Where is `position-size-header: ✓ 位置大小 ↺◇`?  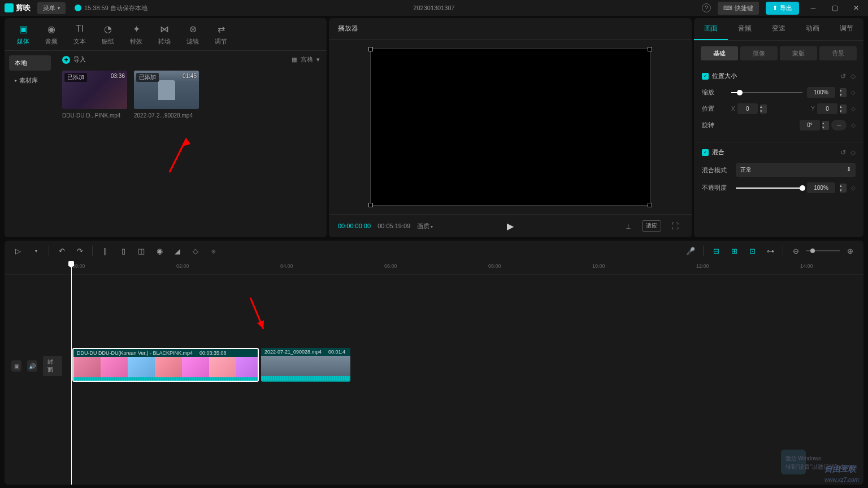 position-size-header: ✓ 位置大小 ↺◇ is located at coordinates (779, 76).